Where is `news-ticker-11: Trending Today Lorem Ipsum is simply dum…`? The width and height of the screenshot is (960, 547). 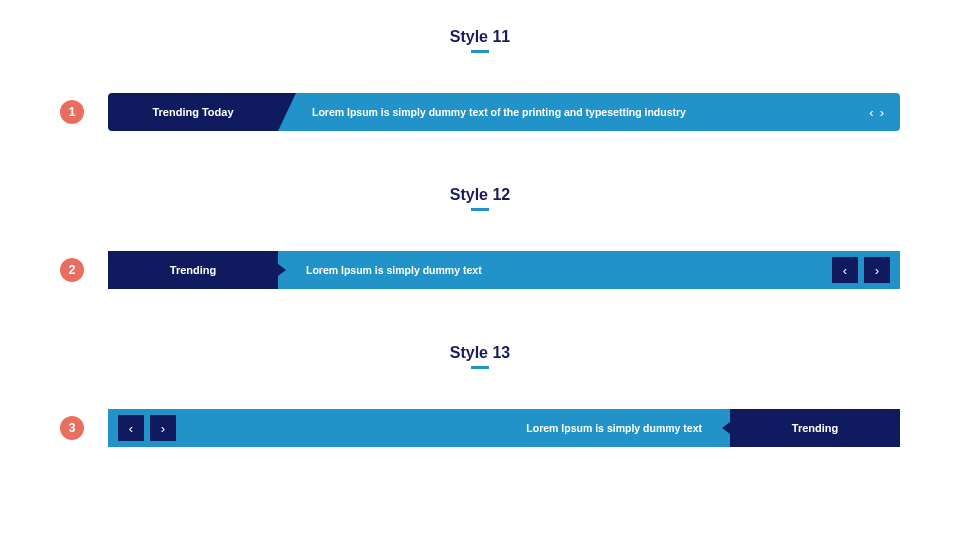
news-ticker-11: Trending Today Lorem Ipsum is simply dum… is located at coordinates (504, 112).